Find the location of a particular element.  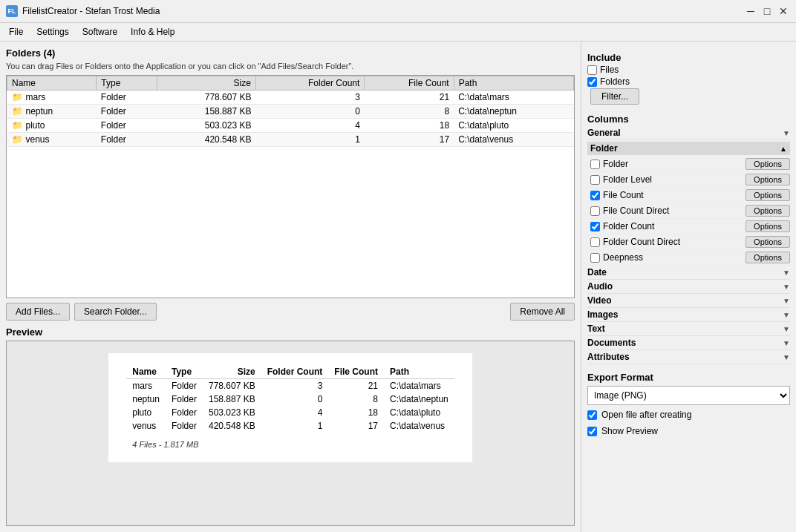

collapsible-arrow-icon-video: ▼ is located at coordinates (786, 301).